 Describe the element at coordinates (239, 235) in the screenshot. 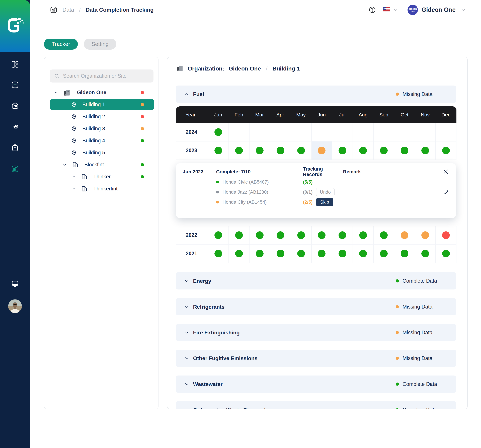

I see `cell-2022-feb` at that location.